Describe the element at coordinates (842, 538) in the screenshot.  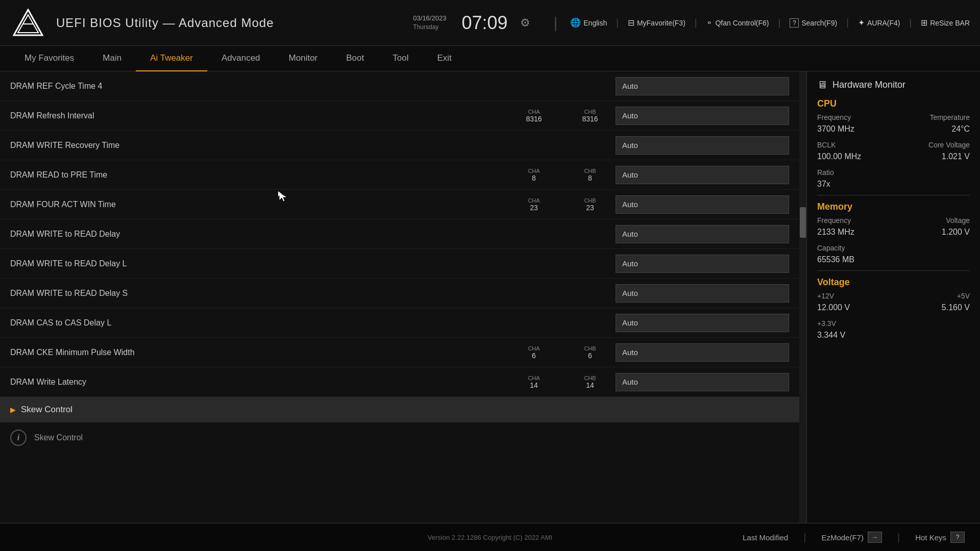
I see `ezmode-label: EzMode(F7)` at that location.